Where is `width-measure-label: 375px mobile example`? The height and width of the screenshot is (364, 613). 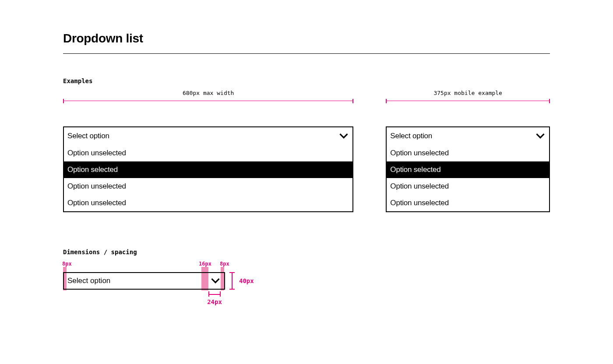
width-measure-label: 375px mobile example is located at coordinates (468, 93).